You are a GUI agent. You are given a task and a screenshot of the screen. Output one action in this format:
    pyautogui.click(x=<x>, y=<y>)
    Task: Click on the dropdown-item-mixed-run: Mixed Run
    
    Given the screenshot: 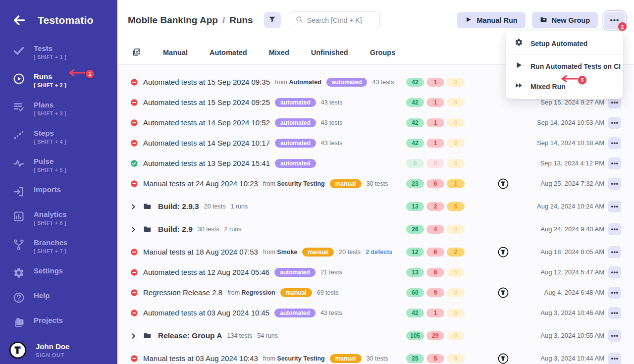 What is the action you would take?
    pyautogui.click(x=565, y=86)
    